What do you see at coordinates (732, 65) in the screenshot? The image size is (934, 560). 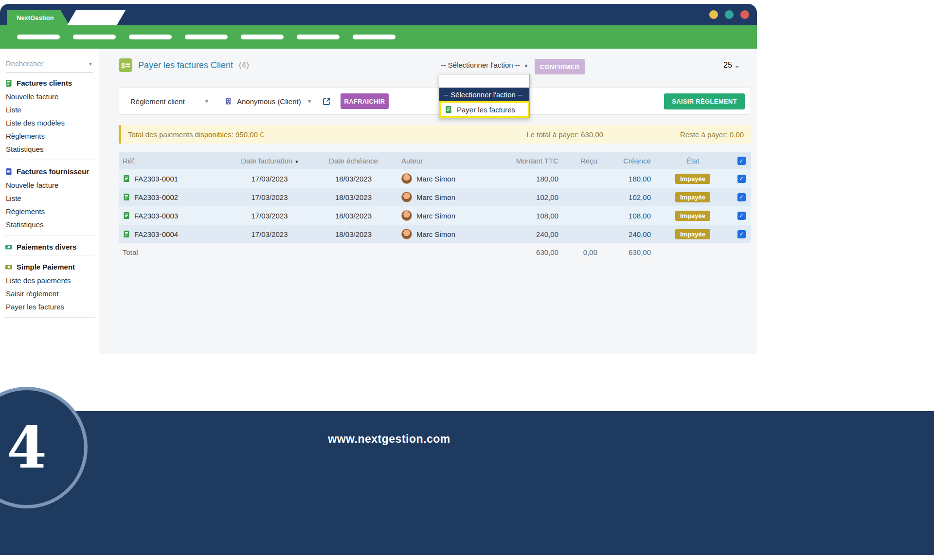 I see `page-size-select: 25 ⌄` at bounding box center [732, 65].